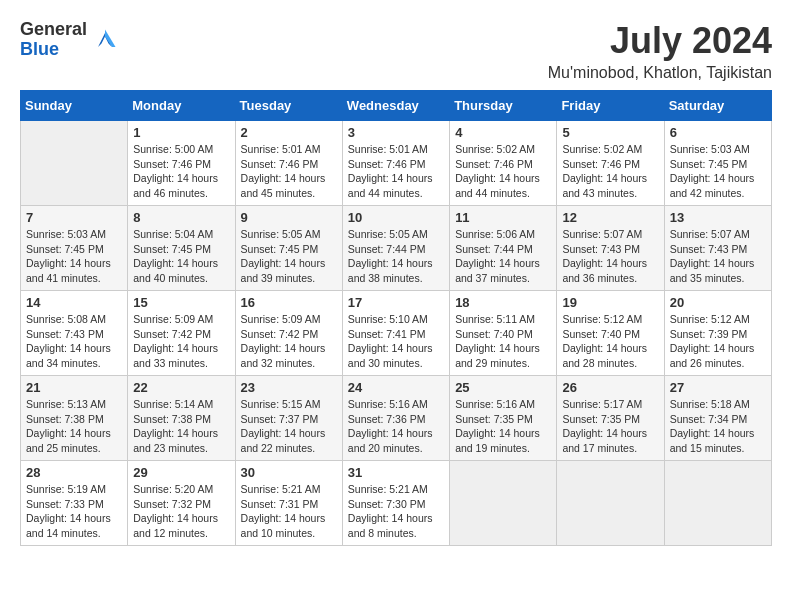 The width and height of the screenshot is (792, 612). I want to click on calendar-cell: 3Sunrise: 5:01 AMSunset: 7:46 PMDaylight…, so click(396, 164).